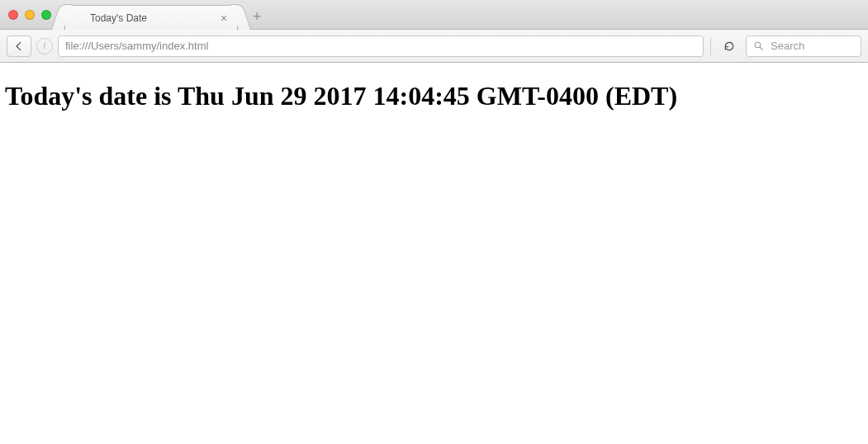  What do you see at coordinates (804, 46) in the screenshot?
I see `search-box` at bounding box center [804, 46].